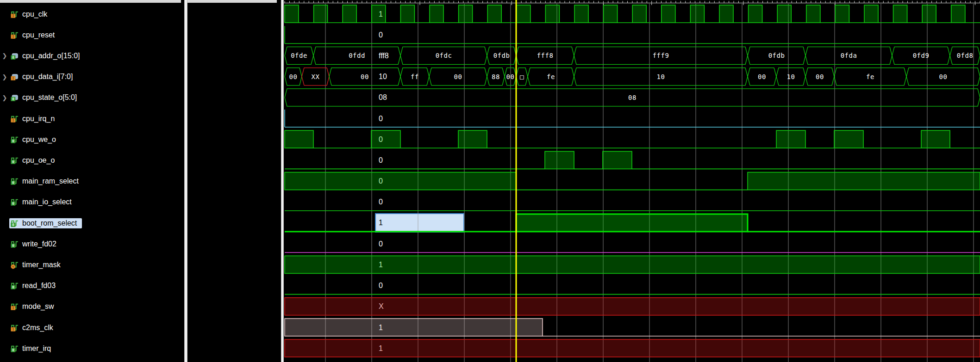 The height and width of the screenshot is (362, 980). Describe the element at coordinates (444, 55) in the screenshot. I see `bus-value-label: 0fdc` at that location.